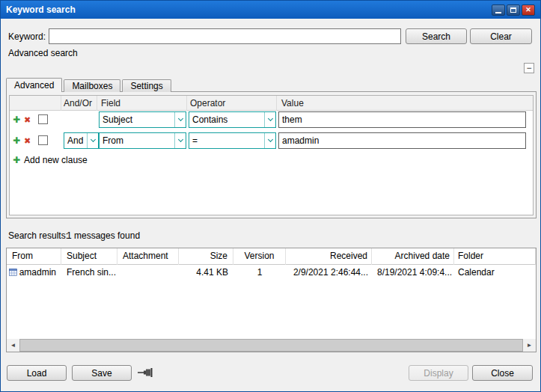  I want to click on clause-grid-header: And/Or Field Operator Value, so click(271, 103).